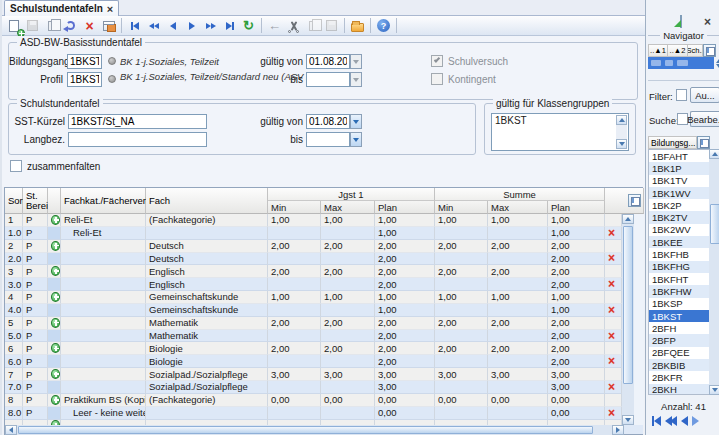 Image resolution: width=719 pixels, height=435 pixels. I want to click on cell-summe-plan: 3,00, so click(576, 374).